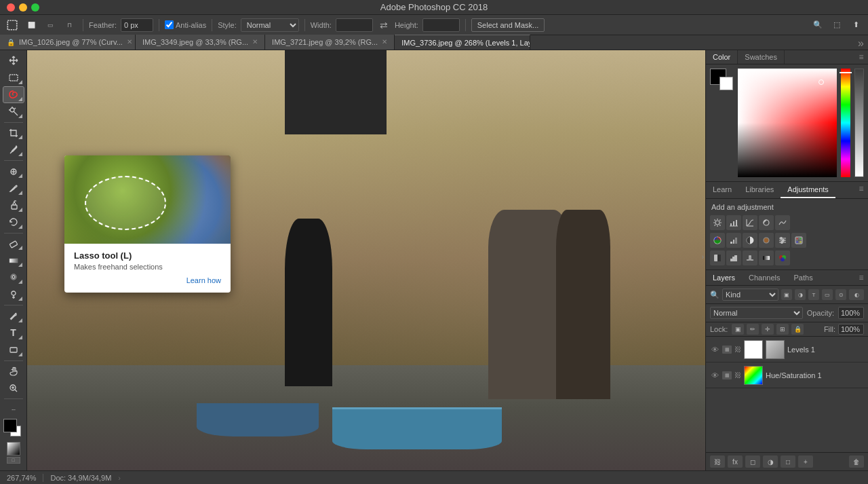  I want to click on vibrance-adjustment-btn, so click(783, 223).